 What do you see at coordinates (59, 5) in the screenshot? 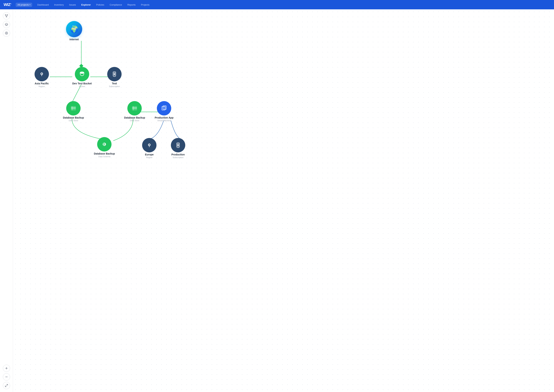
I see `nav-inventory: Inventory` at bounding box center [59, 5].